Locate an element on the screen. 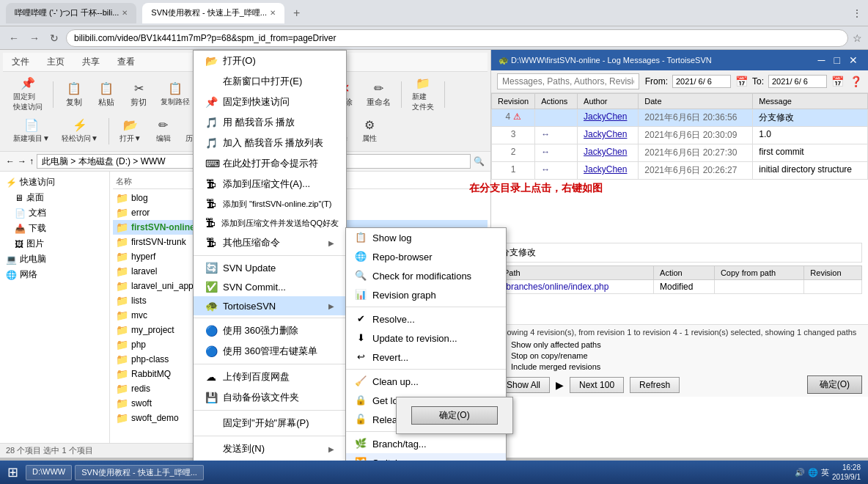 The height and width of the screenshot is (484, 868). tortoise-toolbar: From: 📅 To: 📅 ❓ is located at coordinates (680, 82).